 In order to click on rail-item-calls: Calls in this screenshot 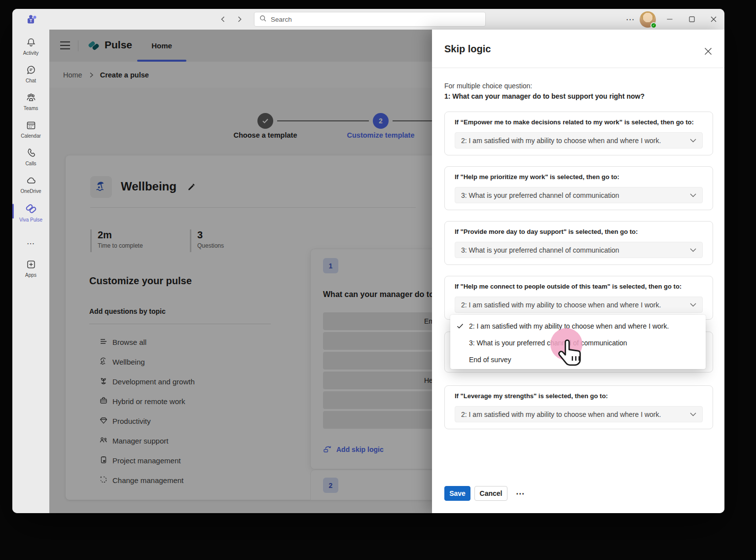, I will do `click(31, 157)`.